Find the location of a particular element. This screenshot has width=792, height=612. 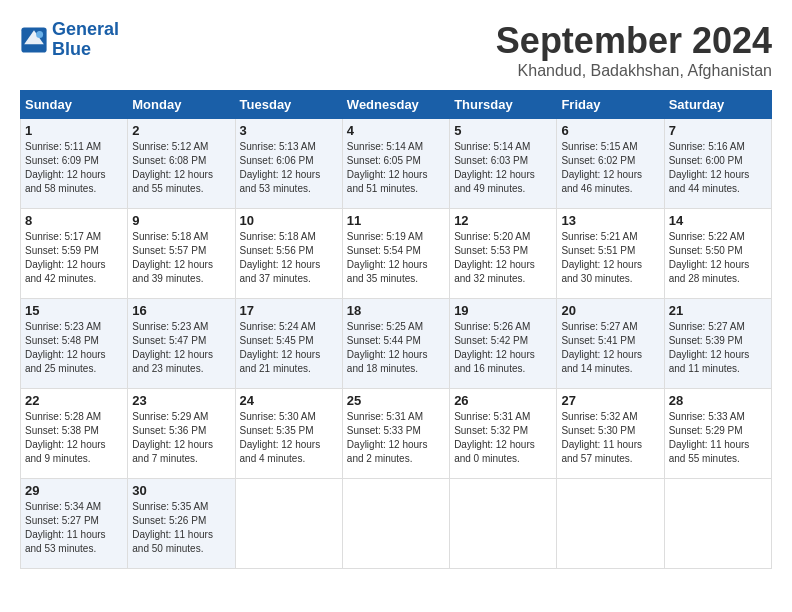

day-number: 6 is located at coordinates (610, 130).